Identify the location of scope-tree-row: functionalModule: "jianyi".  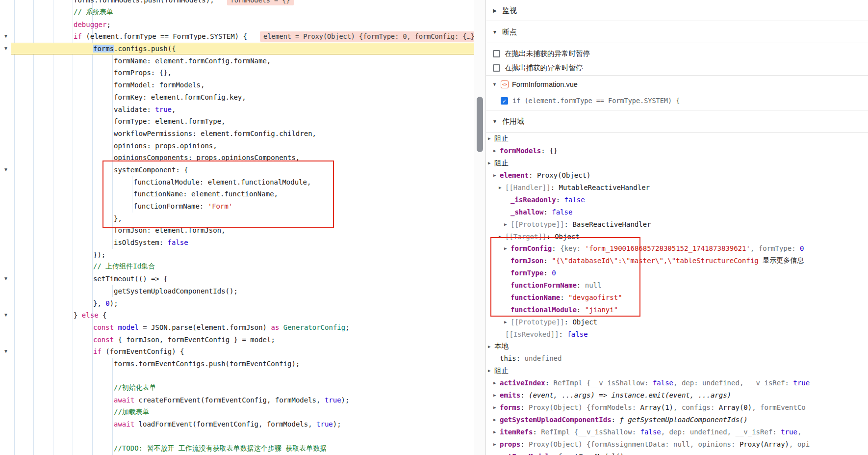
(677, 309).